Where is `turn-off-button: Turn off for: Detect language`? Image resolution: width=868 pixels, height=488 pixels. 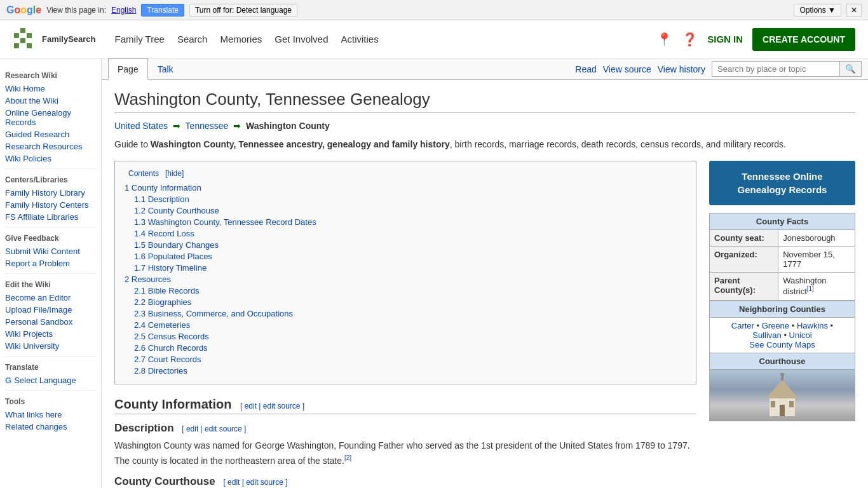 turn-off-button: Turn off for: Detect language is located at coordinates (243, 10).